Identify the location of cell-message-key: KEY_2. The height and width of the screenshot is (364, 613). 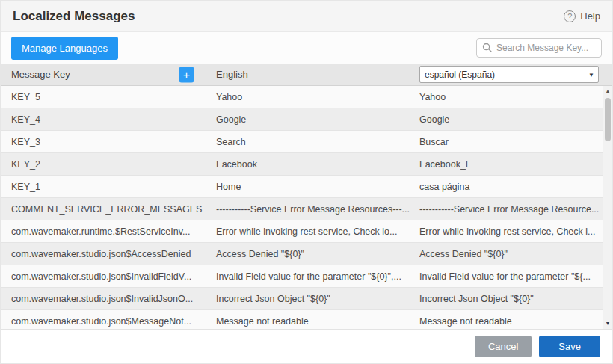
(103, 164).